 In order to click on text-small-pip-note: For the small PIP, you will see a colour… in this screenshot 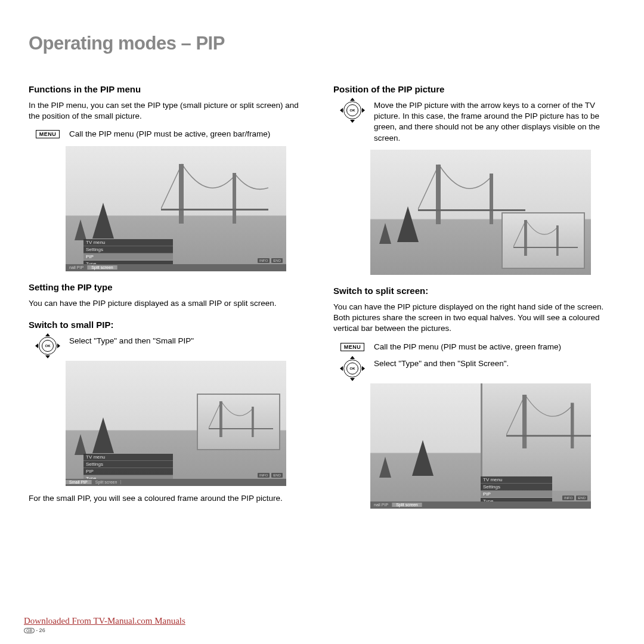, I will do `click(169, 499)`.